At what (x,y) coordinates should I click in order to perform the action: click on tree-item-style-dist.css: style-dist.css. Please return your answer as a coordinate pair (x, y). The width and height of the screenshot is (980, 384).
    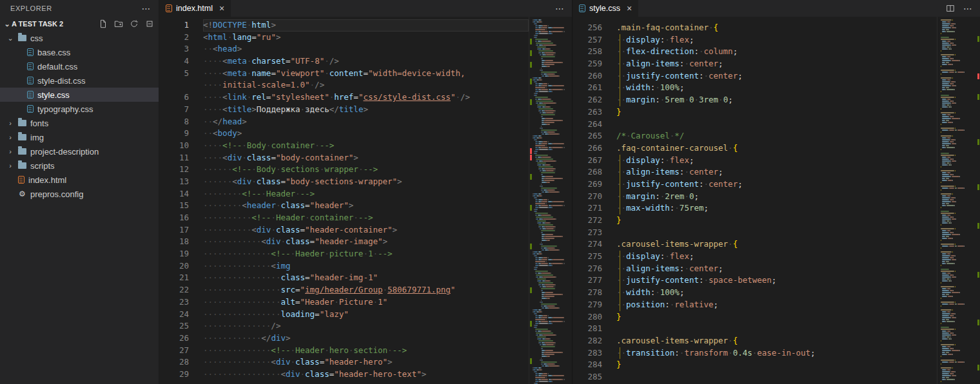
    Looking at the image, I should click on (79, 81).